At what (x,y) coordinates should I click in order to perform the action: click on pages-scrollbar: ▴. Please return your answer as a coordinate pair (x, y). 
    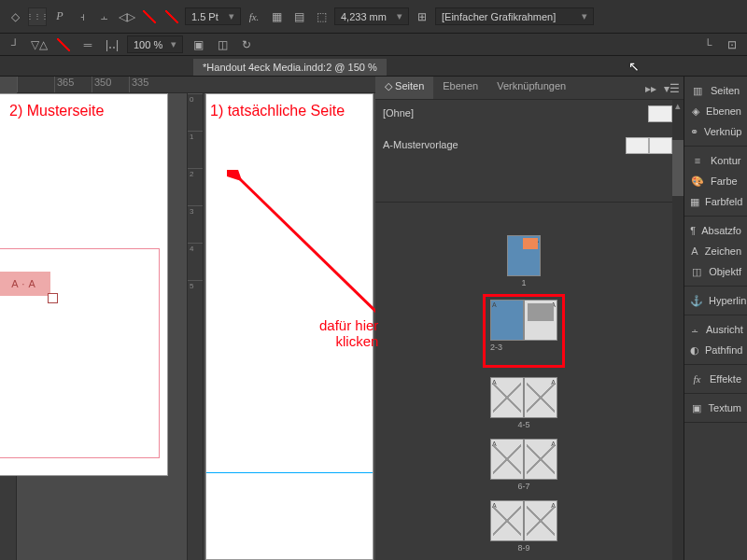
    Looking at the image, I should click on (678, 330).